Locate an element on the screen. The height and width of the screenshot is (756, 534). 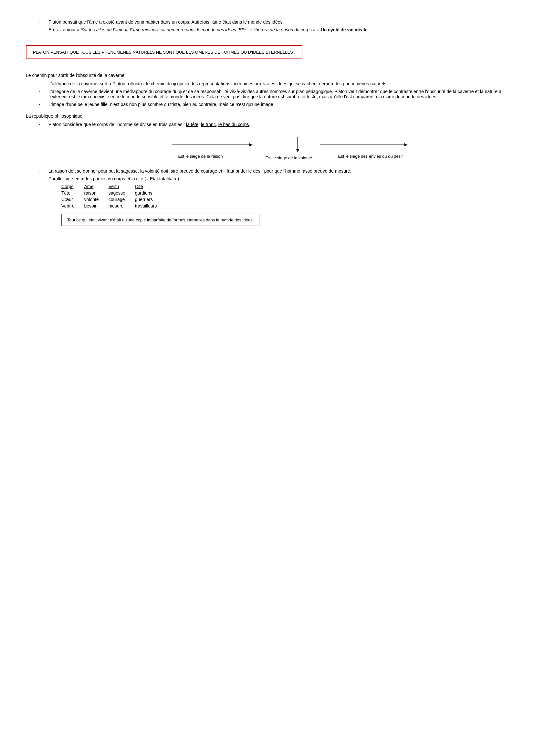
list-item: - L'allégorie de la caverne, sert a Plat… is located at coordinates (267, 84).